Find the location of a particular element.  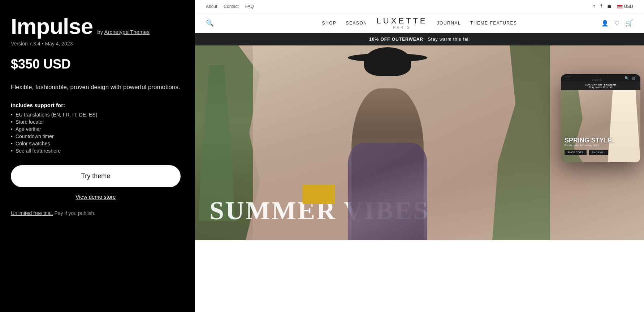

try-theme-button: Try theme is located at coordinates (96, 176).